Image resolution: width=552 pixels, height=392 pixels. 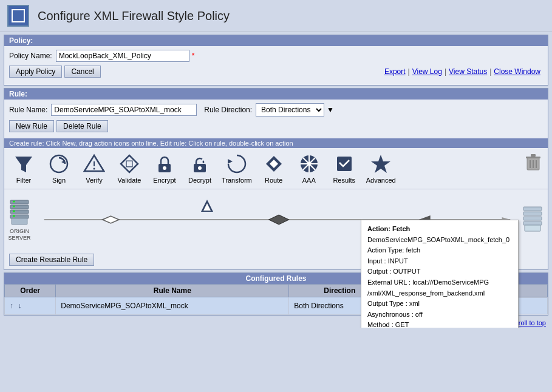 What do you see at coordinates (381, 180) in the screenshot?
I see `advanced-label: Advanced` at bounding box center [381, 180].